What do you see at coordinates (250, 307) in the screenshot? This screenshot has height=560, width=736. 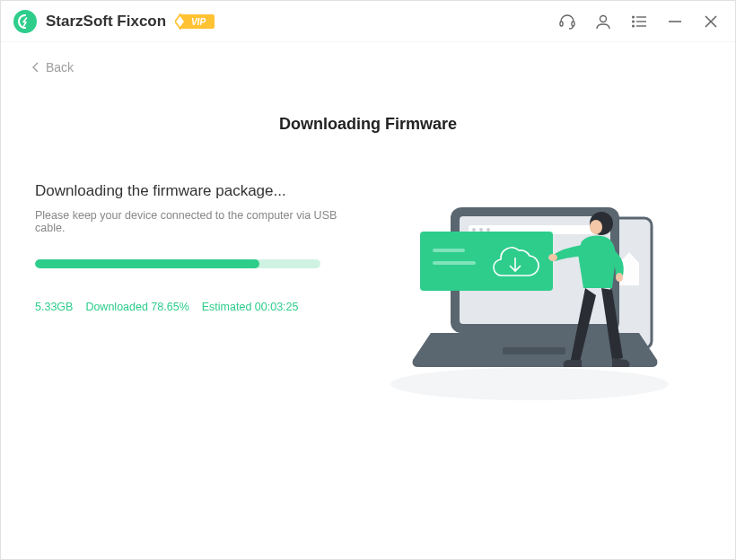 I see `stat-estimated: Estimated 00:03:25` at bounding box center [250, 307].